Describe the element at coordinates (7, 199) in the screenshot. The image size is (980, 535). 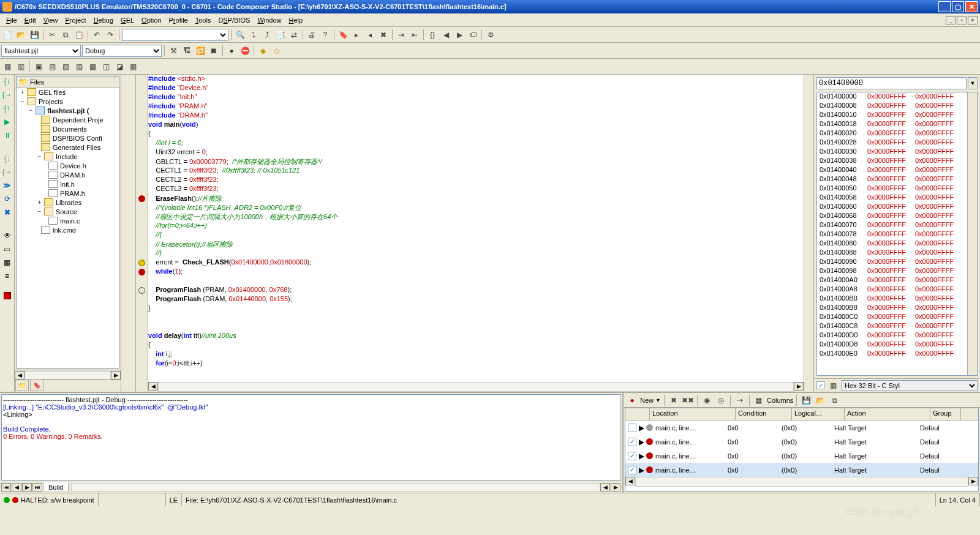
I see `animate-icon: ⟳` at that location.